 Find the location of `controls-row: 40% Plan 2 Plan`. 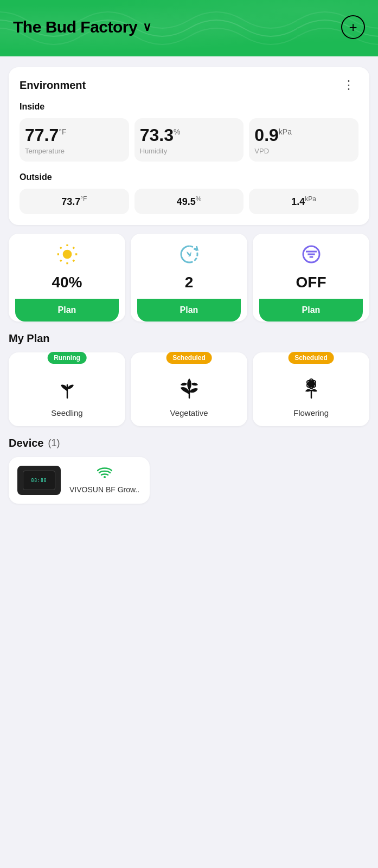

controls-row: 40% Plan 2 Plan is located at coordinates (189, 278).